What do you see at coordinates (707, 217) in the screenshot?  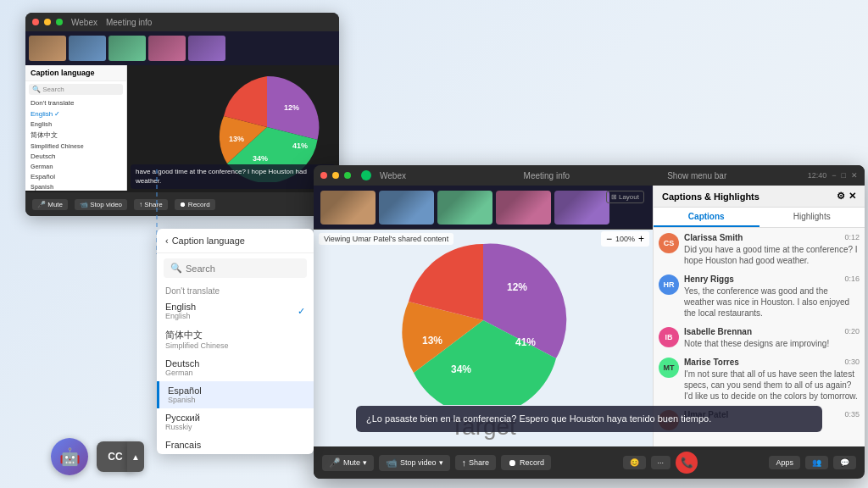 I see `tab-captions: Captions` at bounding box center [707, 217].